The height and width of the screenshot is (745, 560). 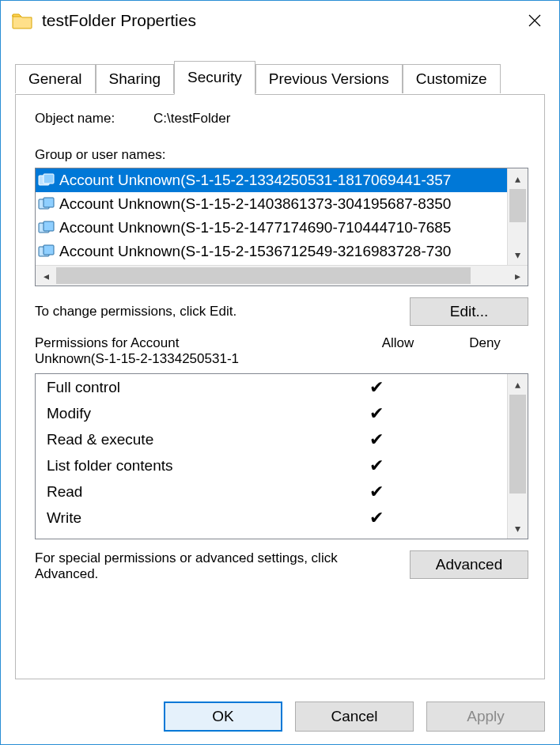 I want to click on object-name-label: Object name:, so click(x=94, y=119).